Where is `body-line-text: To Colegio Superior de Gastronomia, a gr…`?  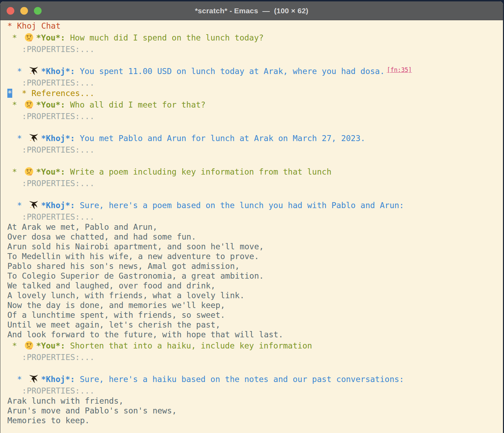 body-line-text: To Colegio Superior de Gastronomia, a gr… is located at coordinates (136, 276).